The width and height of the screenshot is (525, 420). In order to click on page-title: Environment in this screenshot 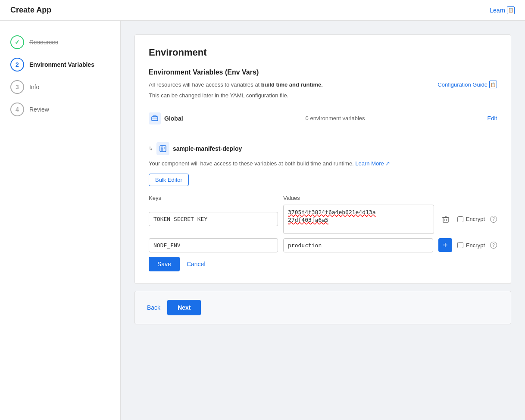, I will do `click(323, 53)`.